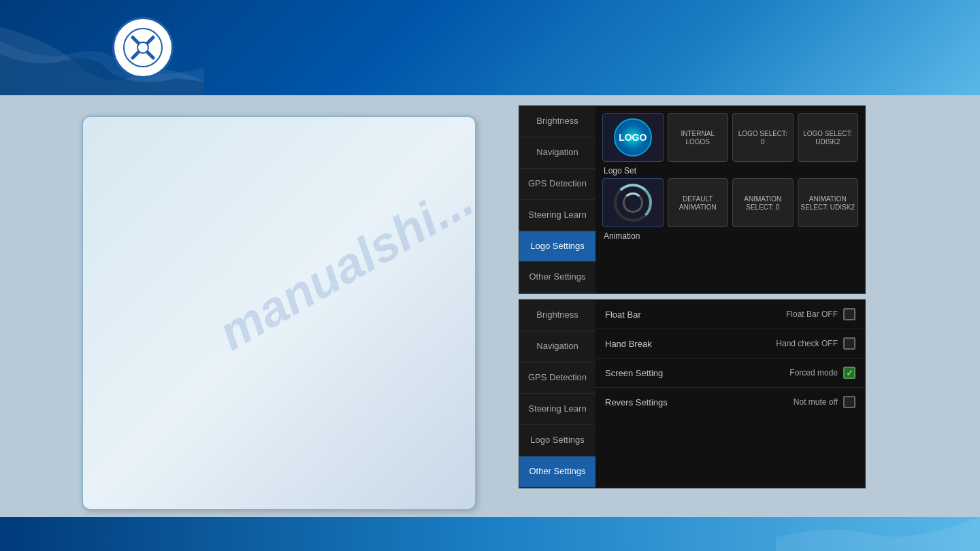  What do you see at coordinates (849, 344) in the screenshot?
I see `hand-break-checkbox` at bounding box center [849, 344].